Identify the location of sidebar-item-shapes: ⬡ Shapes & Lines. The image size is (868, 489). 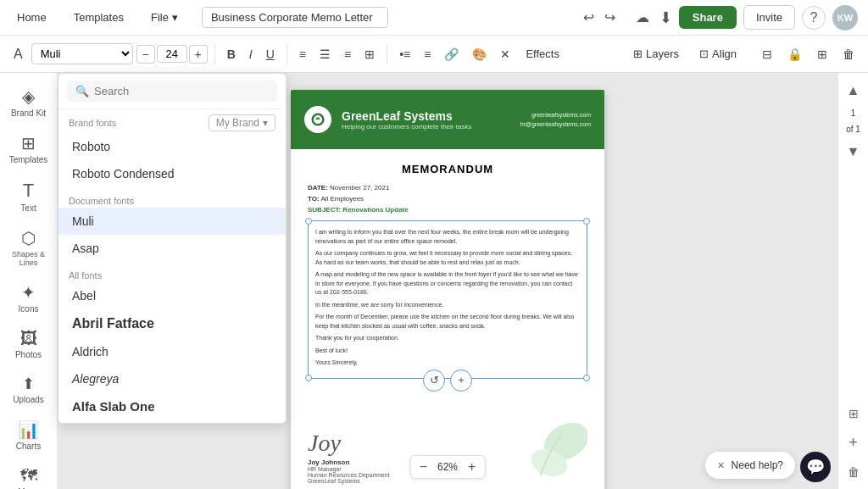
(29, 247).